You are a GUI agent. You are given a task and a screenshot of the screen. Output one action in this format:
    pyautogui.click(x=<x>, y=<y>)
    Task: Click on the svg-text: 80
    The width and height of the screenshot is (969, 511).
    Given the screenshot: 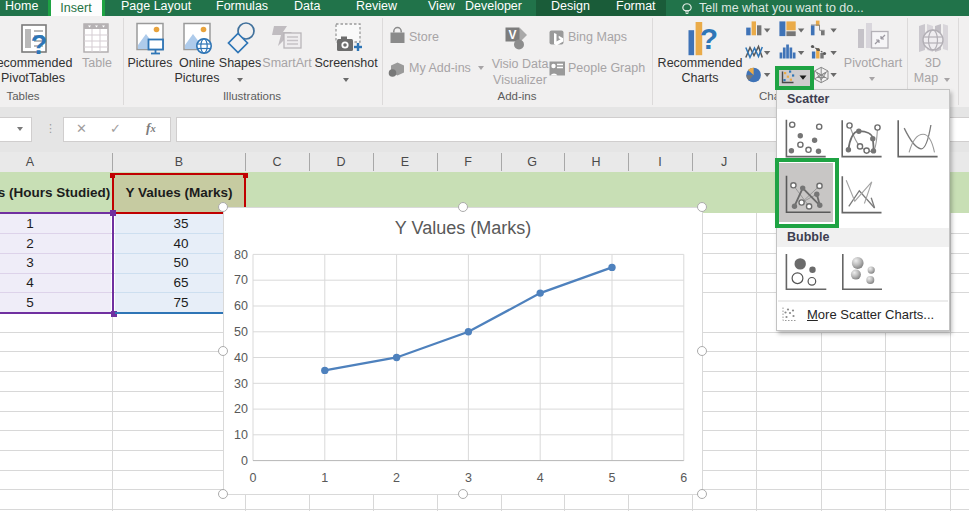 What is the action you would take?
    pyautogui.click(x=241, y=255)
    